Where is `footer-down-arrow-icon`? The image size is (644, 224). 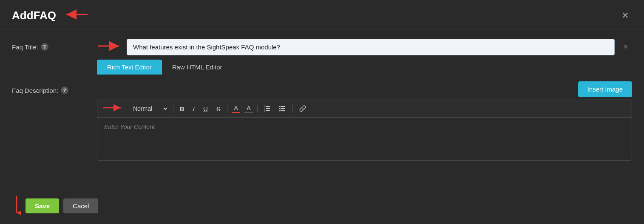
footer-down-arrow-icon is located at coordinates (17, 206).